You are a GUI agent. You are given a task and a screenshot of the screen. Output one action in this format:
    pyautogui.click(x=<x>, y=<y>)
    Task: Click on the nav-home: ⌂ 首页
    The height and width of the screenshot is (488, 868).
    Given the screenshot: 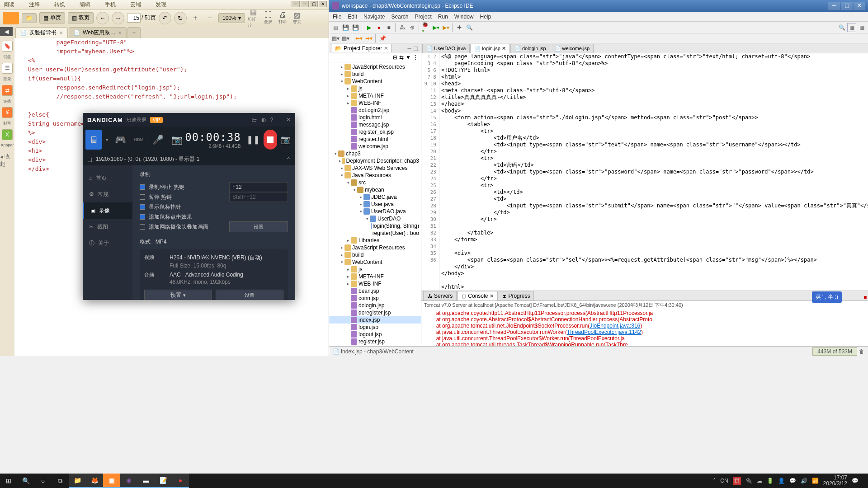 What is the action you would take?
    pyautogui.click(x=108, y=178)
    